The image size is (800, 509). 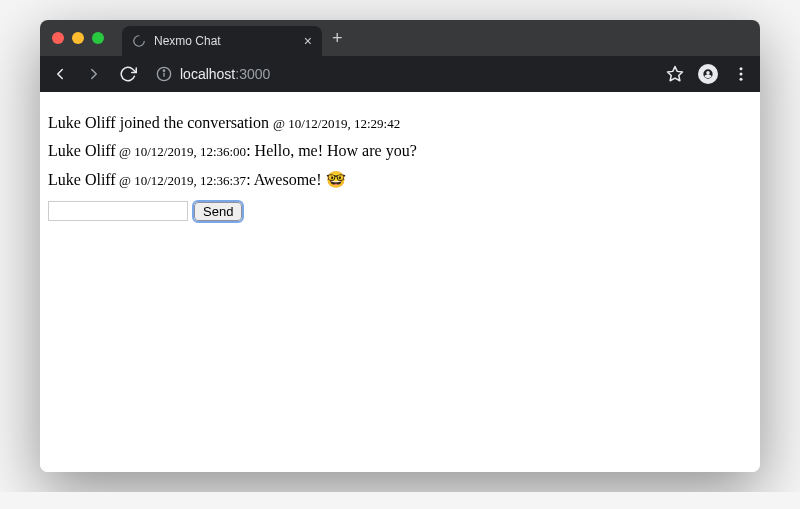 What do you see at coordinates (708, 74) in the screenshot?
I see `toolbar-right` at bounding box center [708, 74].